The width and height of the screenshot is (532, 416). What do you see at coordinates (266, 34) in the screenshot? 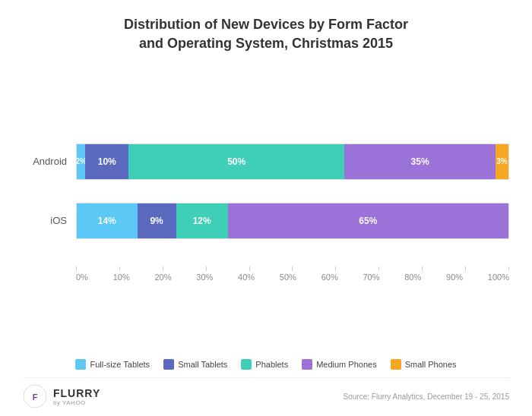
I see `chart-title: Distribution of New Devices by Form Fact…` at bounding box center [266, 34].